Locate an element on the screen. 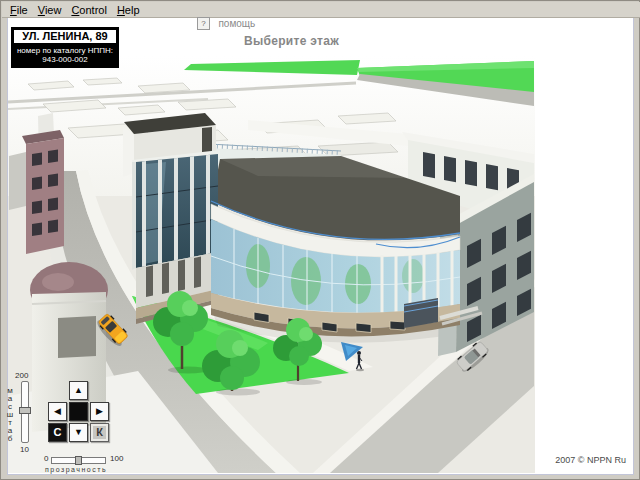  transparency-min-label: 0 is located at coordinates (46, 458).